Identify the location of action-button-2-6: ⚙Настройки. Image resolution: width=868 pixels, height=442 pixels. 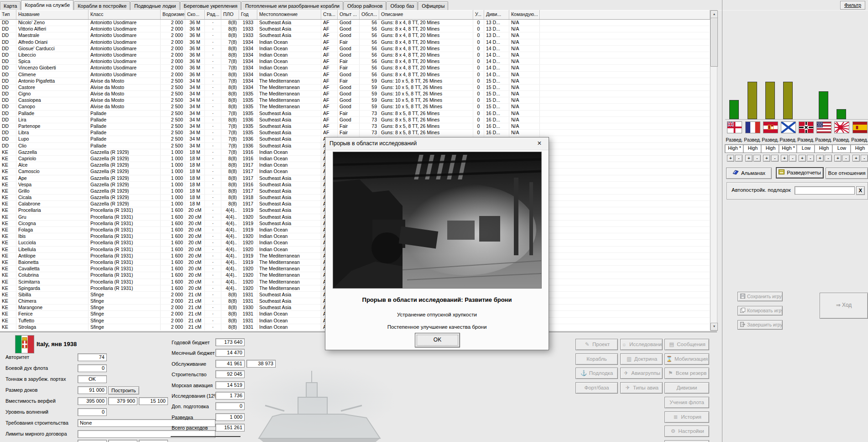
(687, 431).